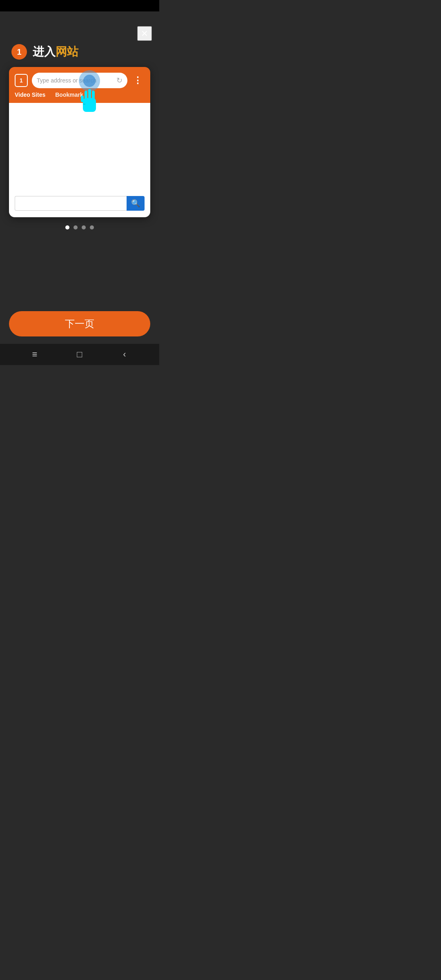  What do you see at coordinates (136, 203) in the screenshot?
I see `search-button: 🔍` at bounding box center [136, 203].